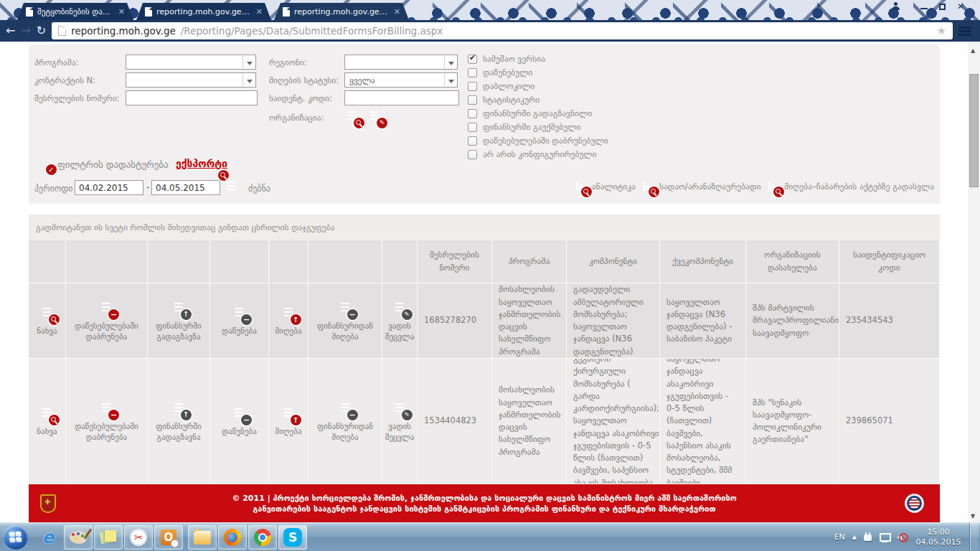 Image resolution: width=980 pixels, height=551 pixels. Describe the element at coordinates (772, 187) in the screenshot. I see `acceptance-acts-button` at that location.